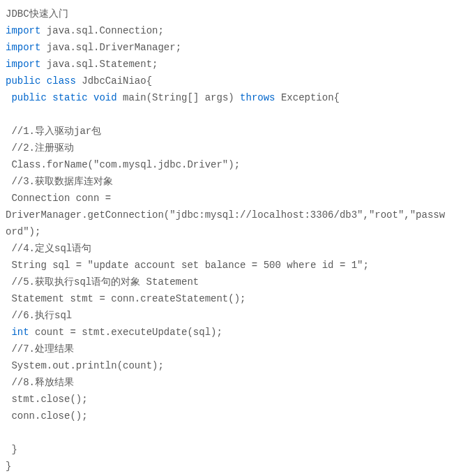  Describe the element at coordinates (187, 265) in the screenshot. I see `code-line: String sql = "update account set balance…` at that location.